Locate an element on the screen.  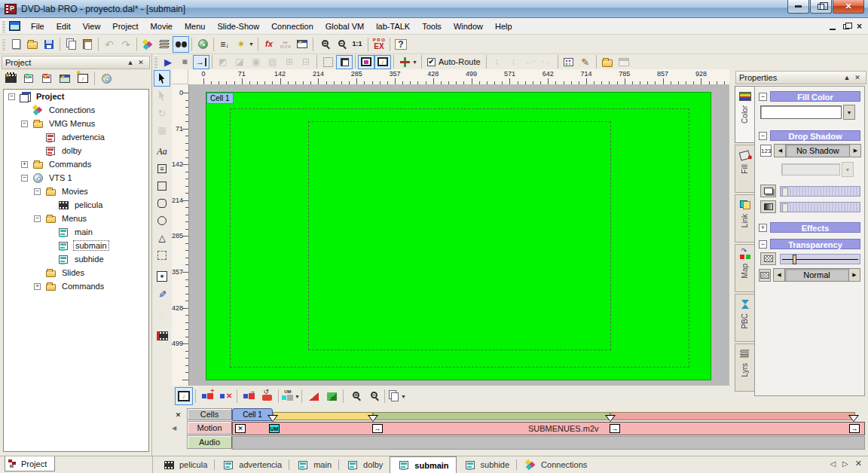
add-vts-button is located at coordinates (106, 78).